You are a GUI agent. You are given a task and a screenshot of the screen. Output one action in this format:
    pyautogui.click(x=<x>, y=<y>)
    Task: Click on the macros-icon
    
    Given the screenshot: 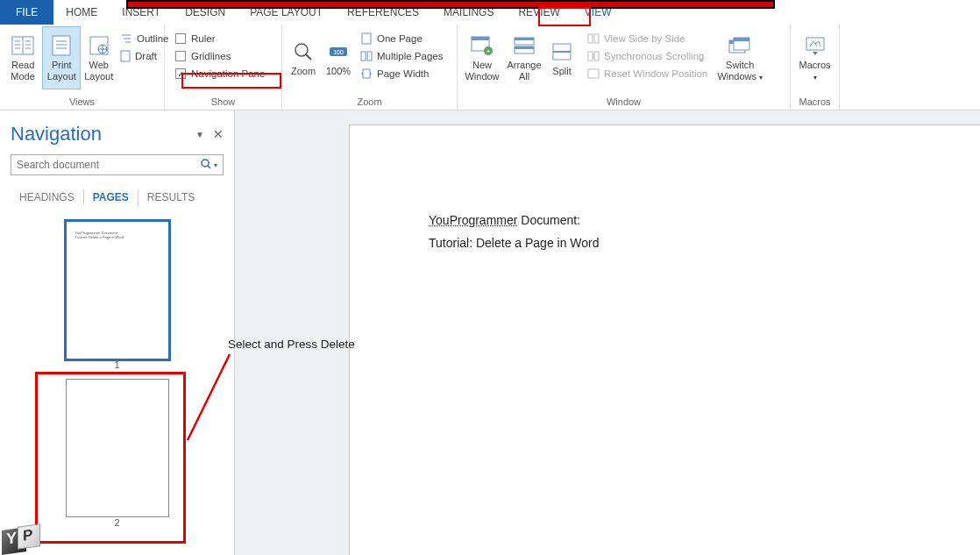 What is the action you would take?
    pyautogui.click(x=815, y=46)
    